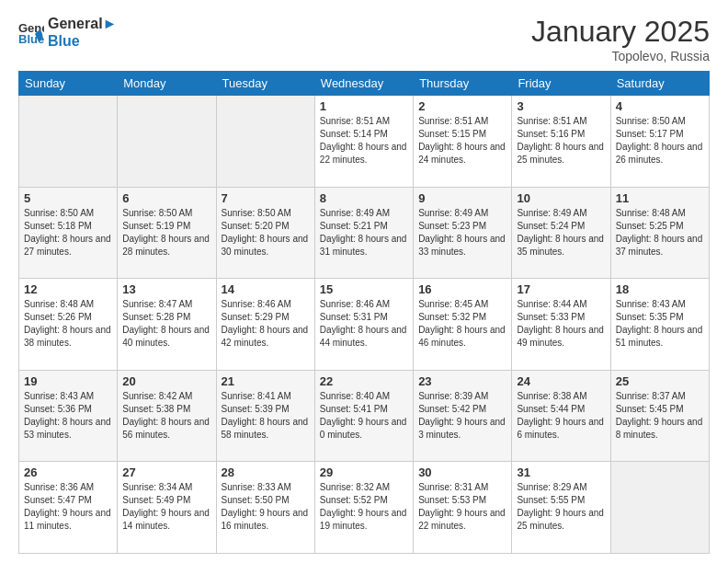 The image size is (728, 563). I want to click on calendar-cell: 5Sunrise: 8:50 AMSunset: 5:18 PMDaylight…, so click(68, 233).